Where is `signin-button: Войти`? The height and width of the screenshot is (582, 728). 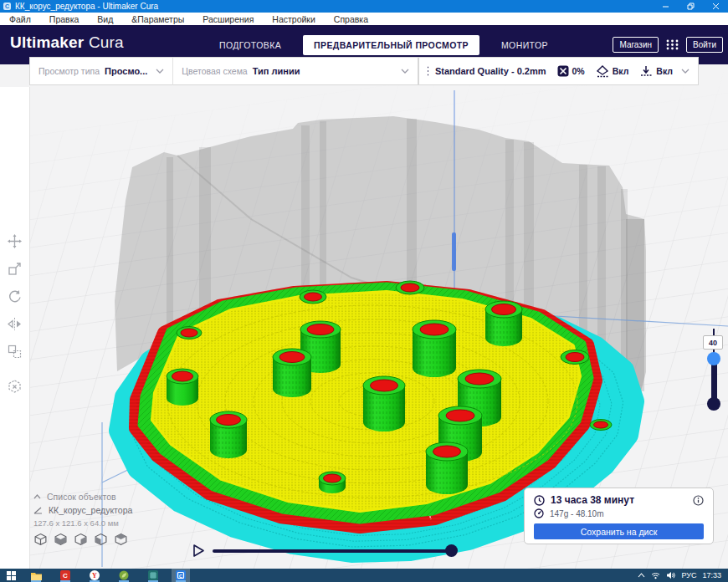 signin-button: Войти is located at coordinates (705, 45).